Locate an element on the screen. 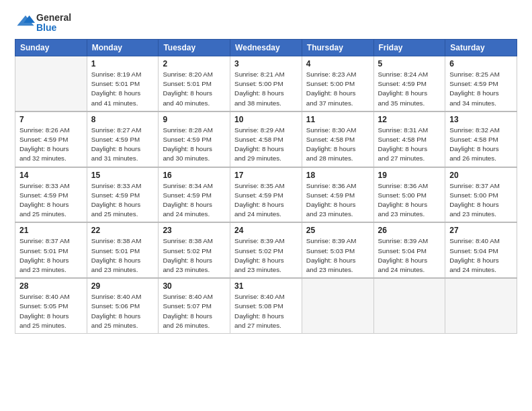  day-cell: 20Sunrise: 8:37 AMSunset: 5:00 PMDayligh… is located at coordinates (481, 195).